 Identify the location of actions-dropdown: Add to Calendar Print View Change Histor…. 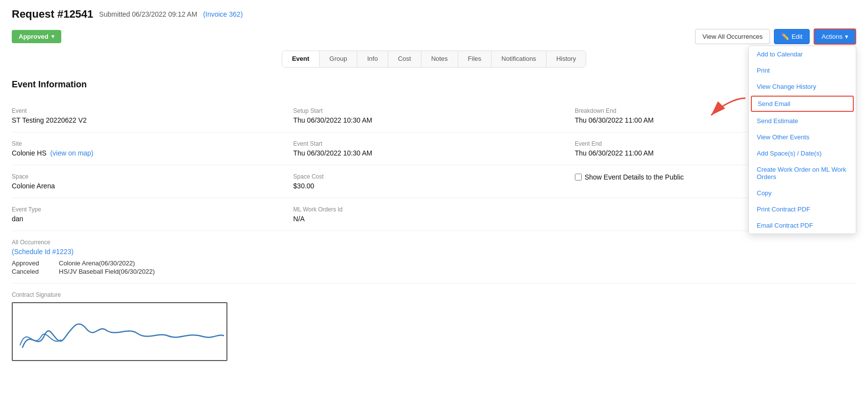
(802, 140).